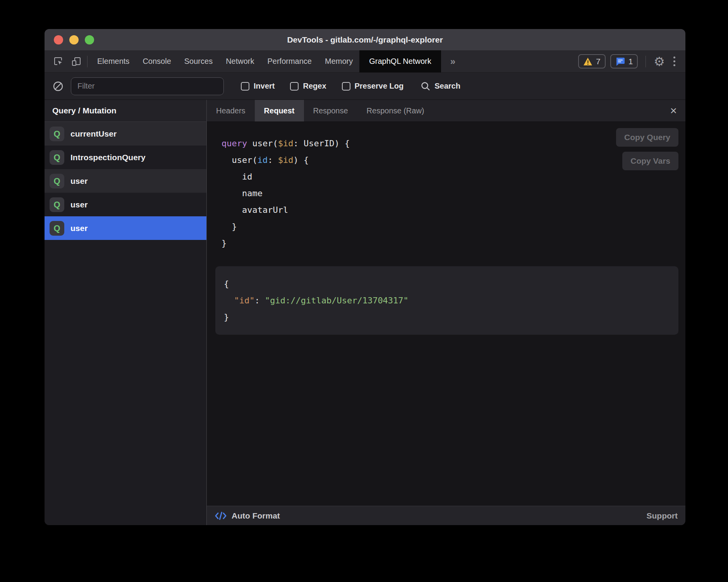  I want to click on inspect-element-icon, so click(58, 62).